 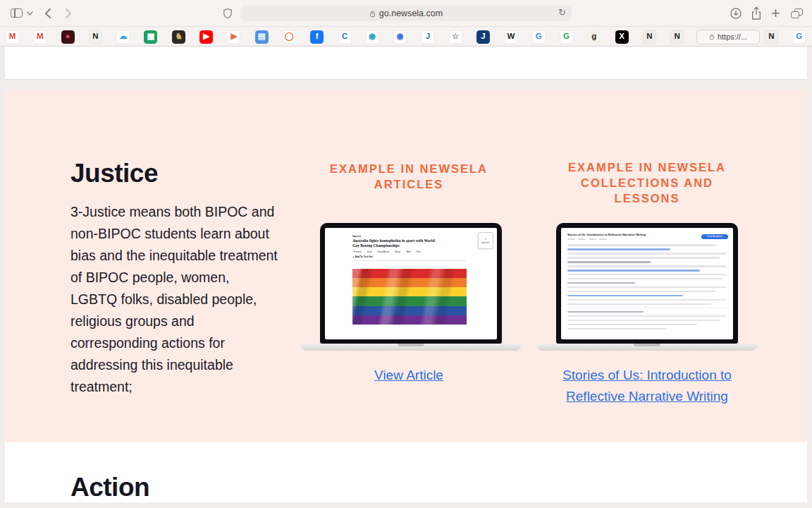 I want to click on goodreads-icon: g, so click(x=593, y=37).